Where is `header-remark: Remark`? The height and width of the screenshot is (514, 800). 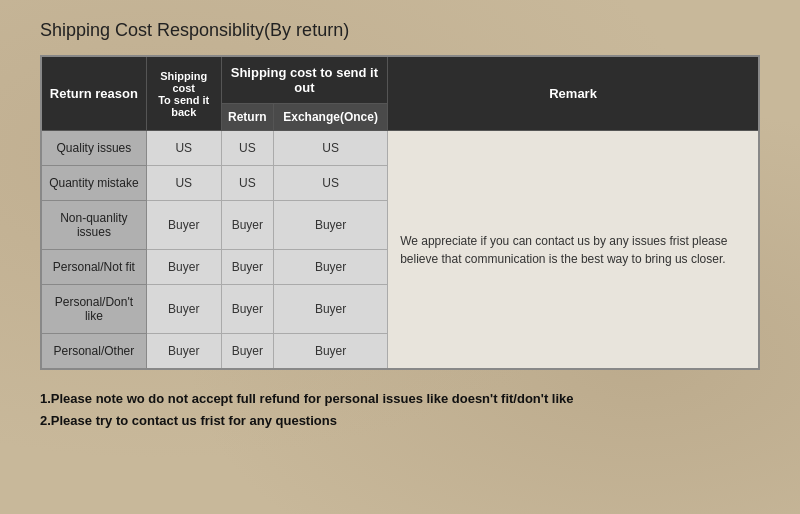
header-remark: Remark is located at coordinates (574, 94).